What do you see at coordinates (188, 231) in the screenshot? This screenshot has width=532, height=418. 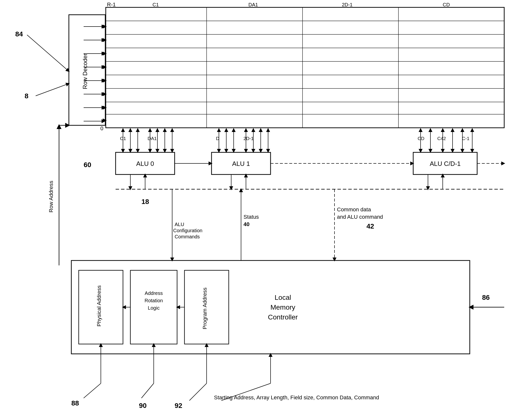 I see `svg-text: Configuration` at bounding box center [188, 231].